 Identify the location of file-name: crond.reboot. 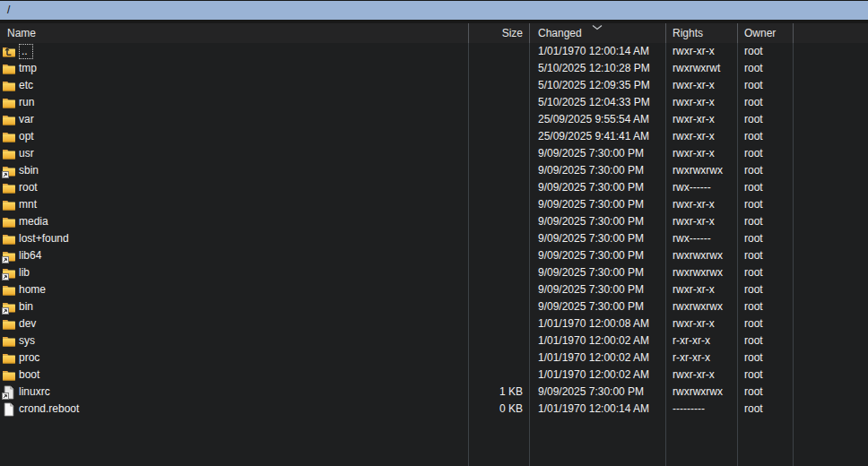
(48, 409).